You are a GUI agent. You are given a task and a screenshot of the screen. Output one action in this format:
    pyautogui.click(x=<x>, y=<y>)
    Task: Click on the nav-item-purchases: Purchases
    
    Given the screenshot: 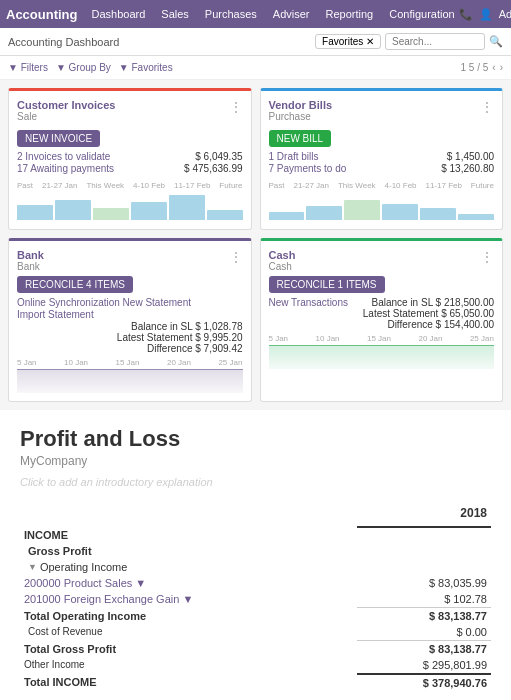 What is the action you would take?
    pyautogui.click(x=231, y=14)
    